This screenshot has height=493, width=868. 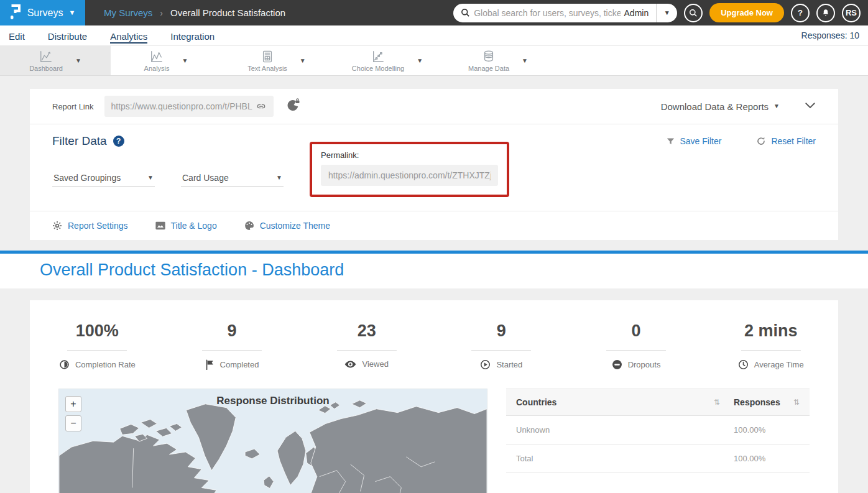 What do you see at coordinates (351, 364) in the screenshot?
I see `eye-icon` at bounding box center [351, 364].